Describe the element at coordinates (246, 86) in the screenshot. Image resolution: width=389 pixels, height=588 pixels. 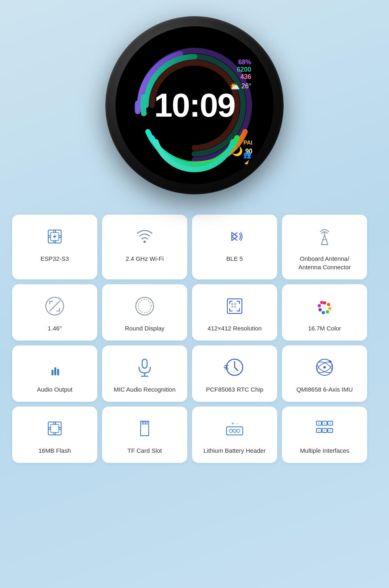
I see `weather-temp: 26°` at that location.